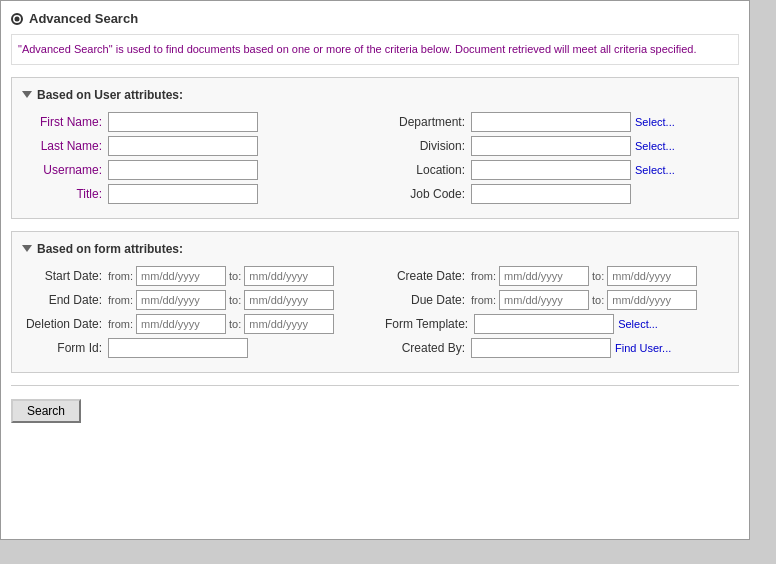 The height and width of the screenshot is (564, 776). Describe the element at coordinates (556, 122) in the screenshot. I see `department-row: Department: Select...` at that location.